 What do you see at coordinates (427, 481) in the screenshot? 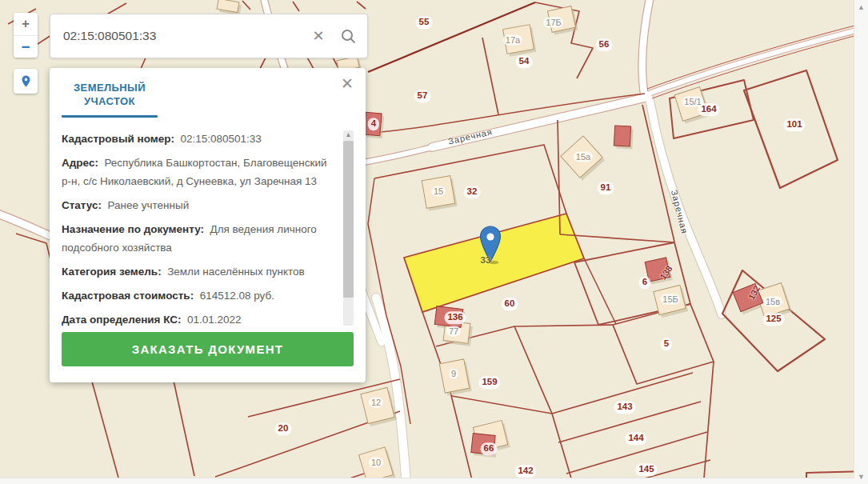
I see `page-horizontal-scrollbar` at bounding box center [427, 481].